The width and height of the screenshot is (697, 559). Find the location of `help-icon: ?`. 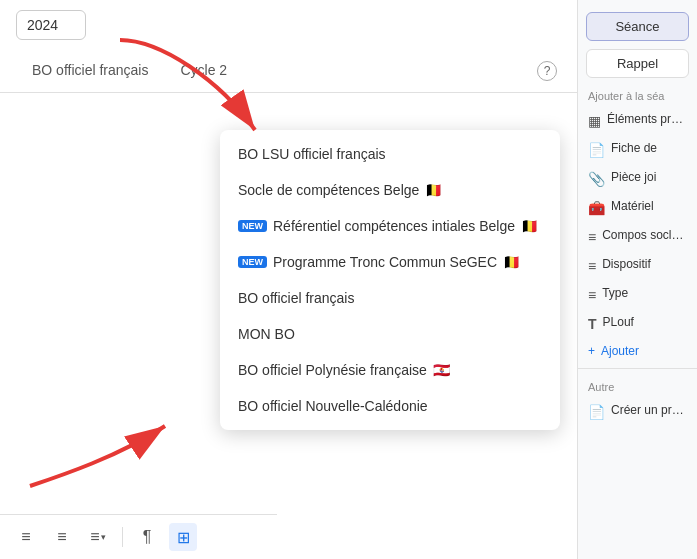

help-icon: ? is located at coordinates (547, 71).